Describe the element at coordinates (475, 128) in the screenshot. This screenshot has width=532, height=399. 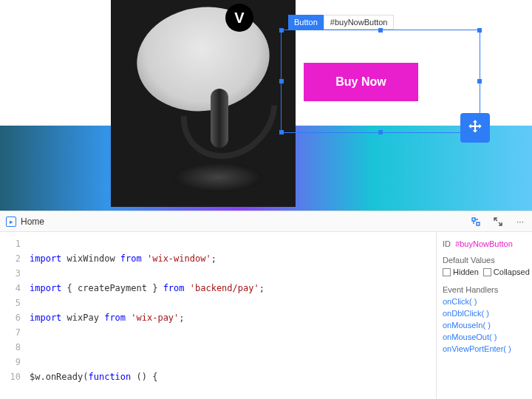
I see `move-icon` at that location.